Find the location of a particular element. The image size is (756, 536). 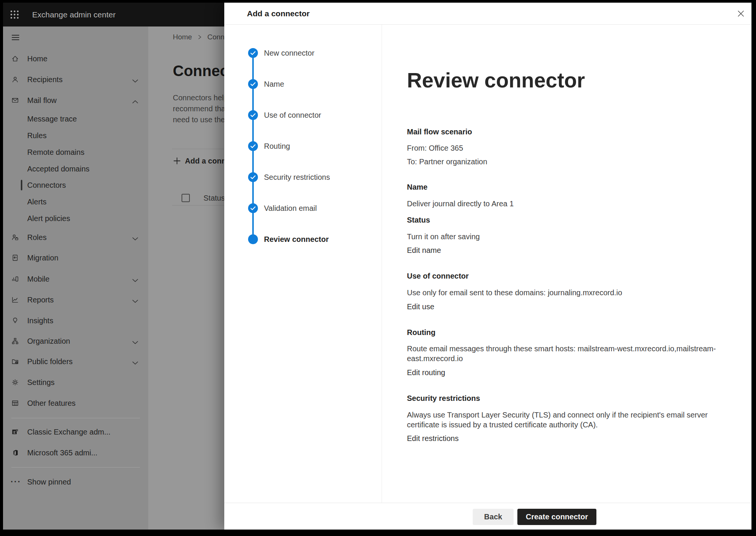

org-chart-icon is located at coordinates (15, 341).